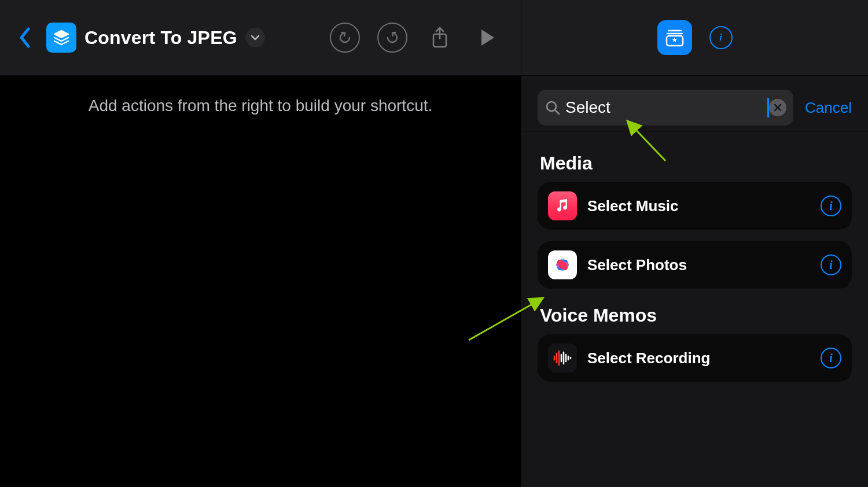 This screenshot has width=868, height=487. Describe the element at coordinates (829, 108) in the screenshot. I see `cancel-search-button: Cancel` at that location.